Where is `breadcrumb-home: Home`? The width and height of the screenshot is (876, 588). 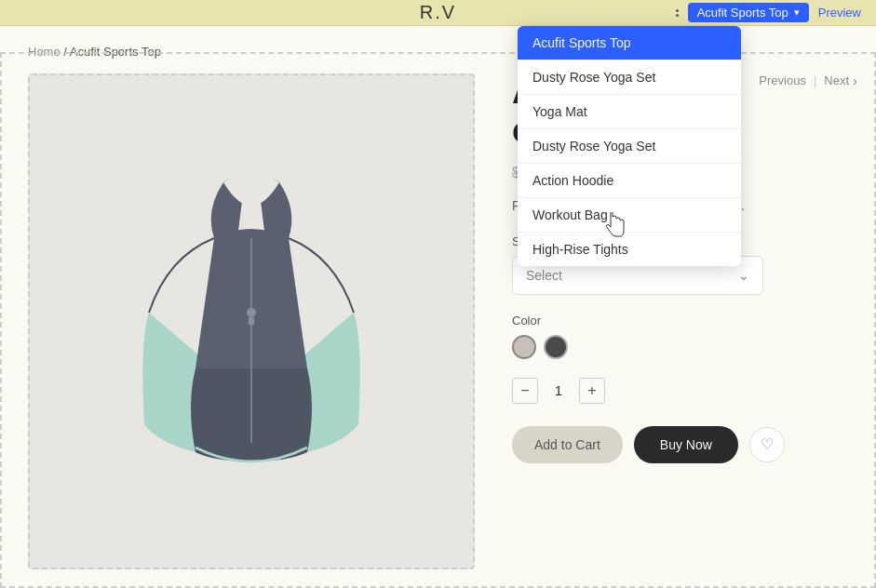 breadcrumb-home: Home is located at coordinates (45, 52).